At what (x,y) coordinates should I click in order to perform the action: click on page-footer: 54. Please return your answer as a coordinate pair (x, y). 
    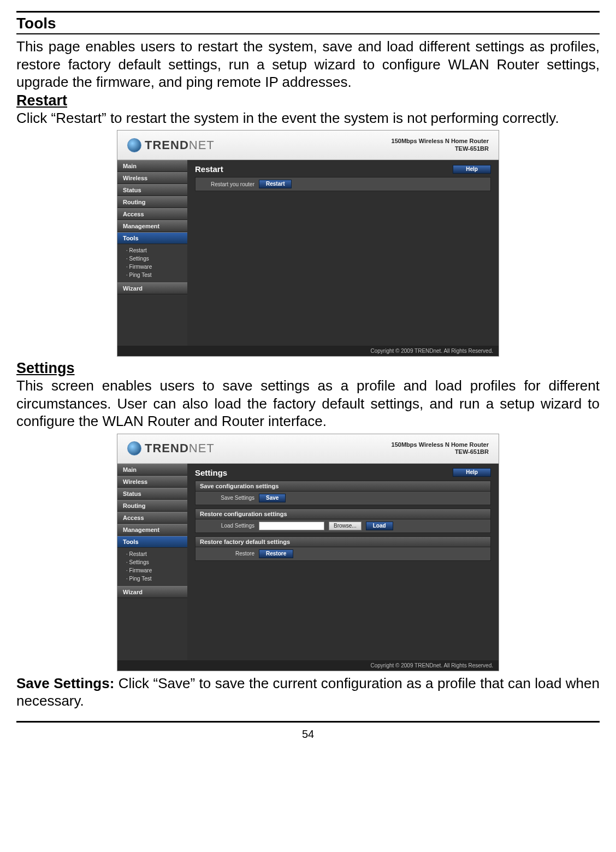
    Looking at the image, I should click on (308, 731).